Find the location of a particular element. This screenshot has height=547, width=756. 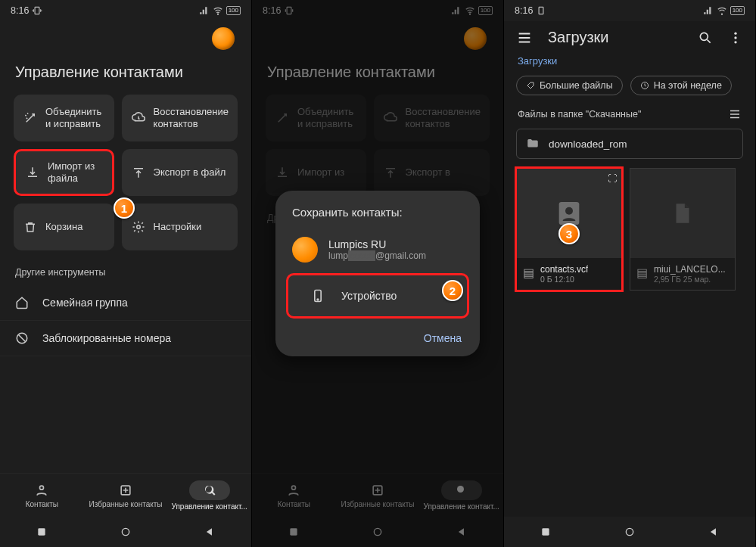

dialog-title: Сохранить контакты: is located at coordinates (378, 218).